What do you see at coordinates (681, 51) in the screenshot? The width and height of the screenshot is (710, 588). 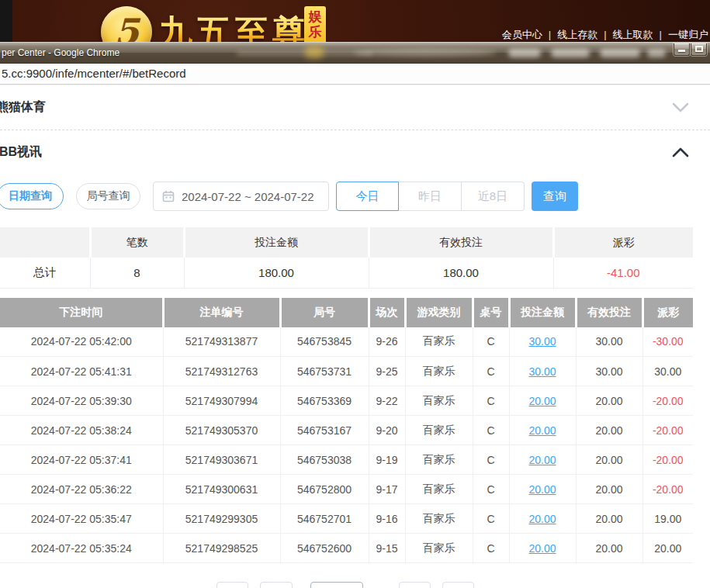 I see `minimize-icon` at bounding box center [681, 51].